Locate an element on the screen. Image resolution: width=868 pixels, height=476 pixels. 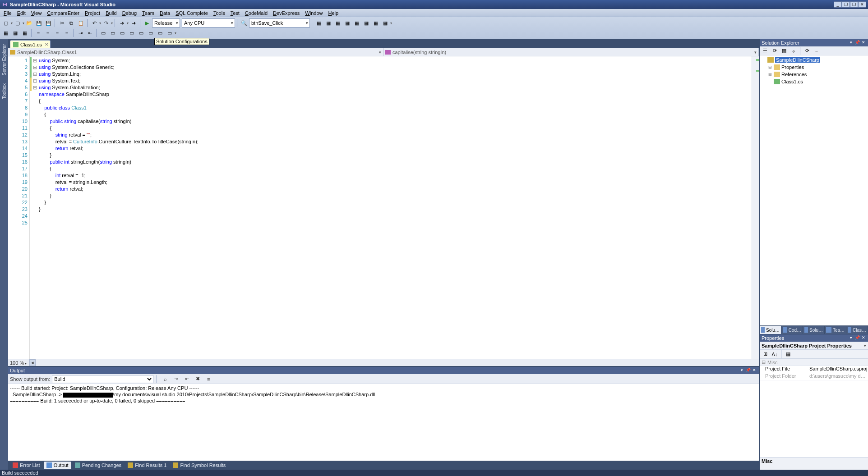
prop-az-button: A↓ is located at coordinates (775, 354).